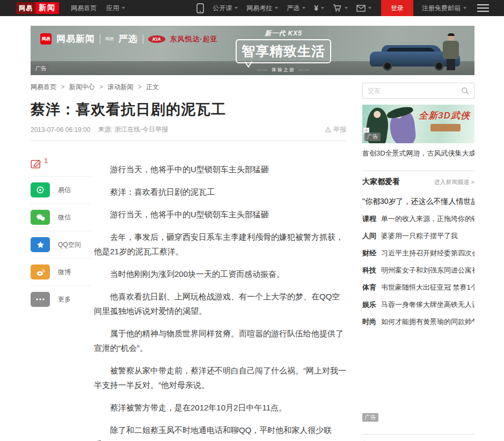  I want to click on news-list-item: 财经习近平主持召开财经委第四次会议, so click(419, 253).